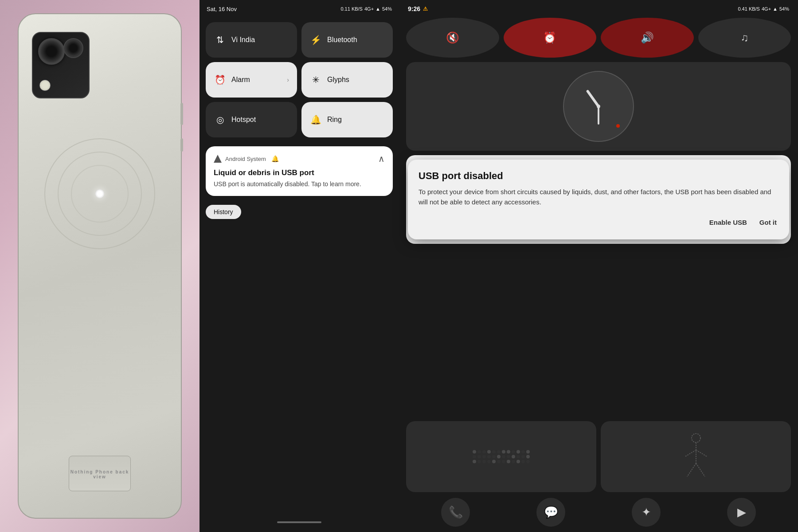 The image size is (798, 532). I want to click on dock-fan-button: ✦, so click(646, 512).